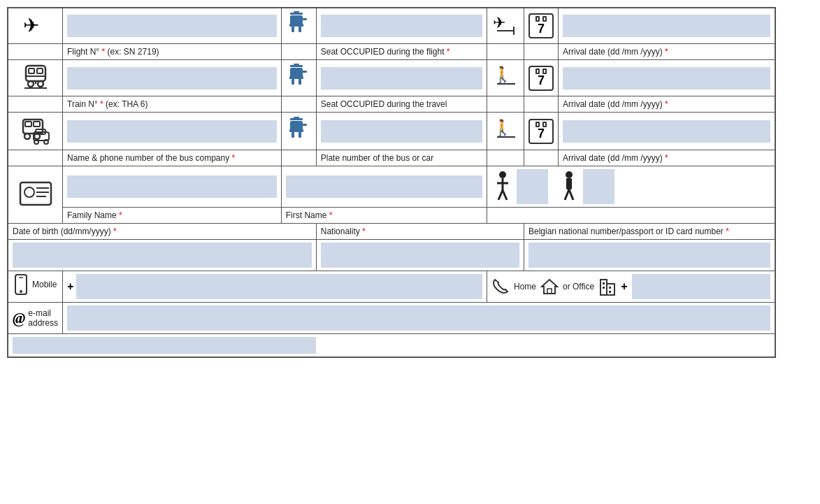 Image resolution: width=820 pixels, height=504 pixels. I want to click on train-arrival-label: Arrival date (dd /mm /yyyy) *, so click(667, 105).